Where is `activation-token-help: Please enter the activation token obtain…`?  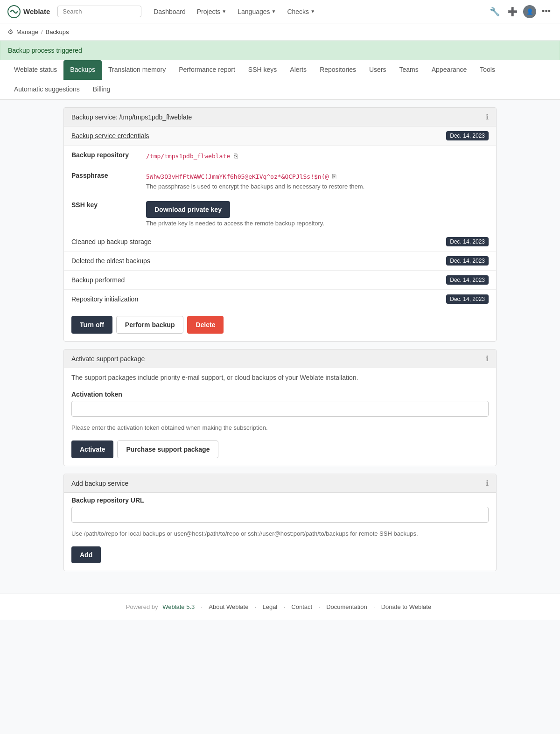 activation-token-help: Please enter the activation token obtain… is located at coordinates (280, 429).